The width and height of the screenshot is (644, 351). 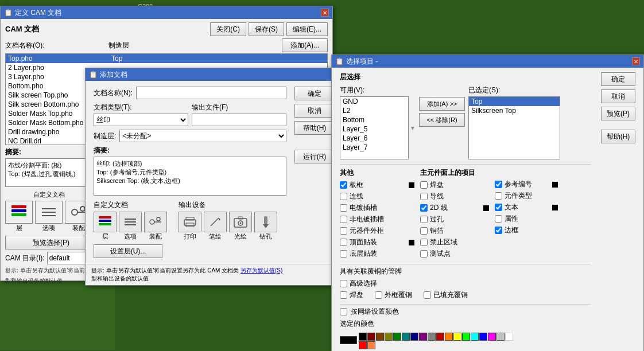 I want to click on file-list-item-0: Top.pho Top, so click(x=166, y=58).